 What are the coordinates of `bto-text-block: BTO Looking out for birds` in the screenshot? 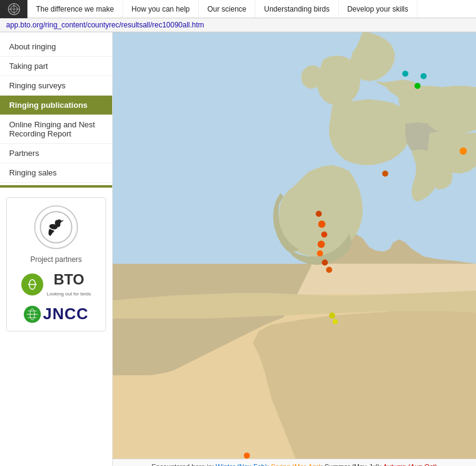 It's located at (69, 284).